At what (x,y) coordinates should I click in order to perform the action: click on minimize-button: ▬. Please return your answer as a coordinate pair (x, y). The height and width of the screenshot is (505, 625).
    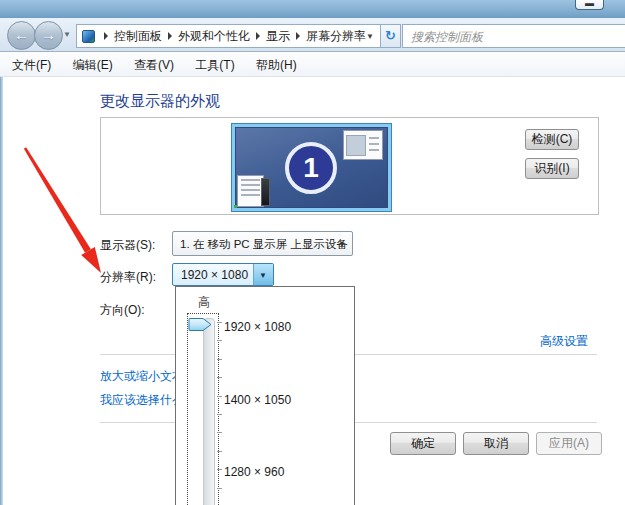
    Looking at the image, I should click on (590, 5).